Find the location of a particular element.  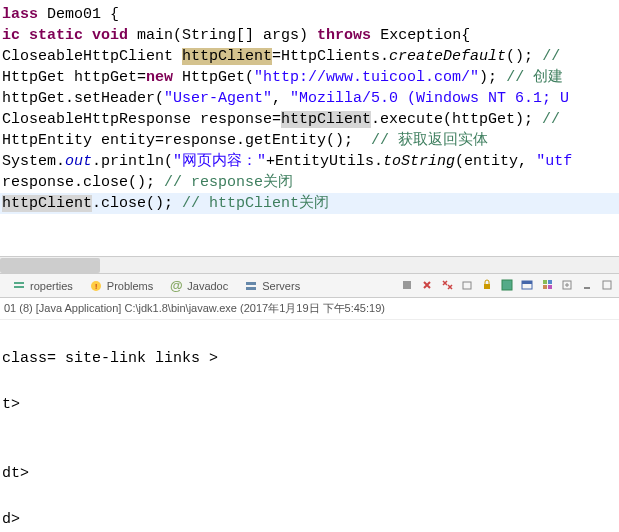

console-line: d> is located at coordinates (310, 520).